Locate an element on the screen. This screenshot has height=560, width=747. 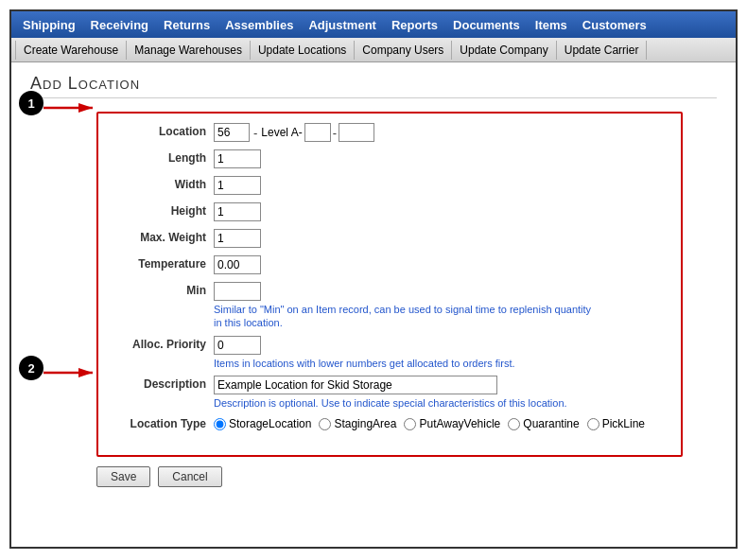
nav-items: Items is located at coordinates (551, 25).